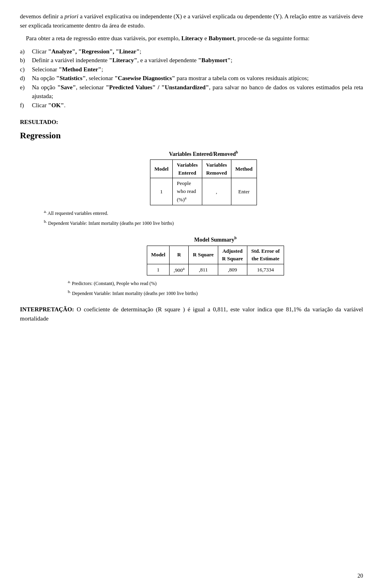 This screenshot has width=383, height=588. I want to click on step-e-label: e), so click(26, 92).